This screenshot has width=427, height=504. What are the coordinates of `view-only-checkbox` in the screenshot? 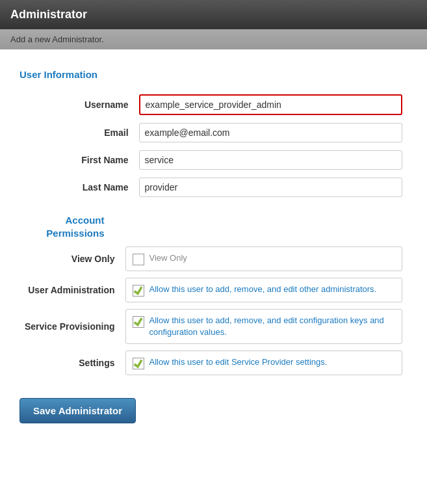 It's located at (138, 259).